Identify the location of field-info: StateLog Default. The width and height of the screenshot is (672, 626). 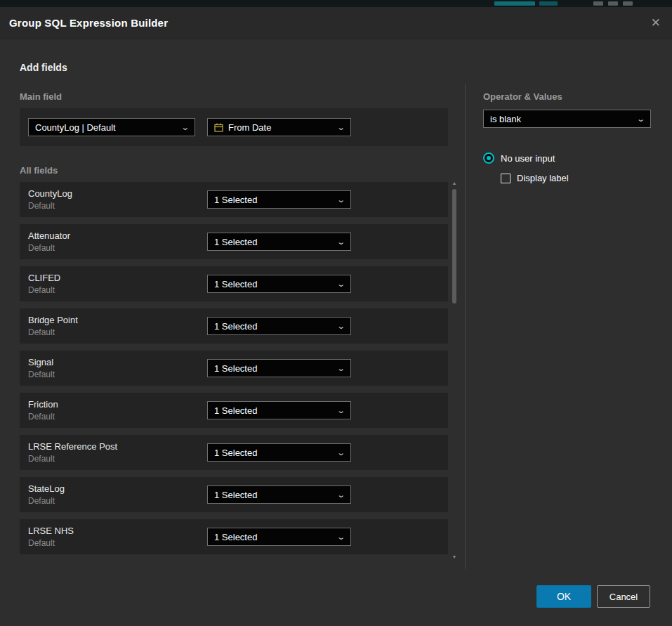
(118, 495).